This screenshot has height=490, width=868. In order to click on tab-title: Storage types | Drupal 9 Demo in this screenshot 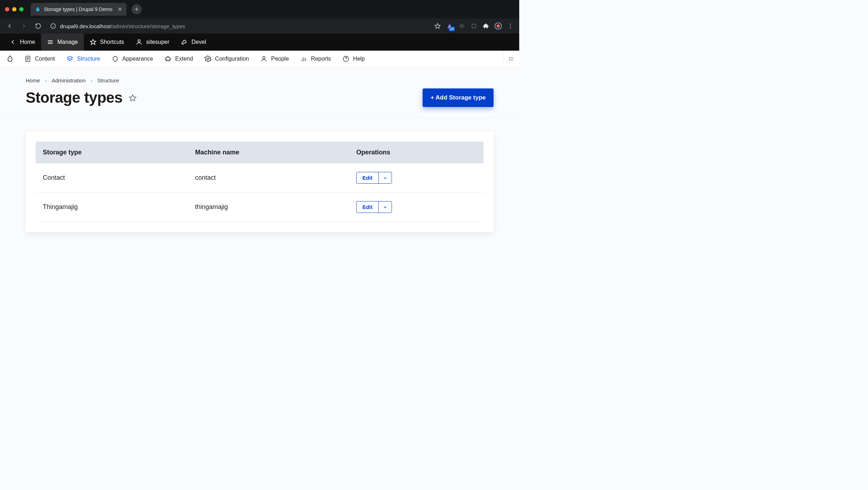, I will do `click(78, 9)`.